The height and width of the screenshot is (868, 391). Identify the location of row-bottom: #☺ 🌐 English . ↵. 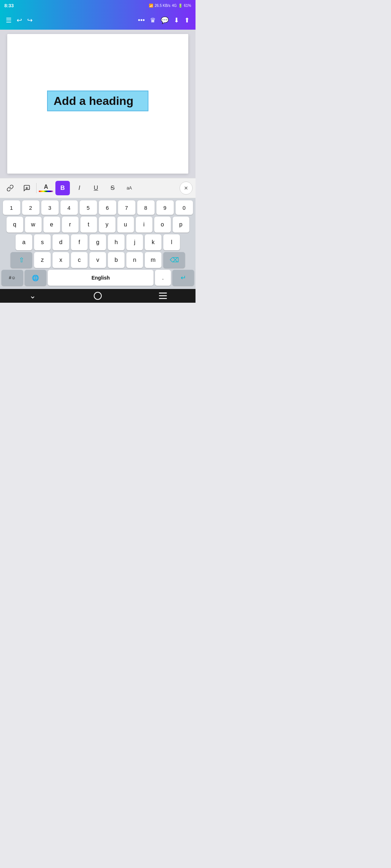
(98, 278).